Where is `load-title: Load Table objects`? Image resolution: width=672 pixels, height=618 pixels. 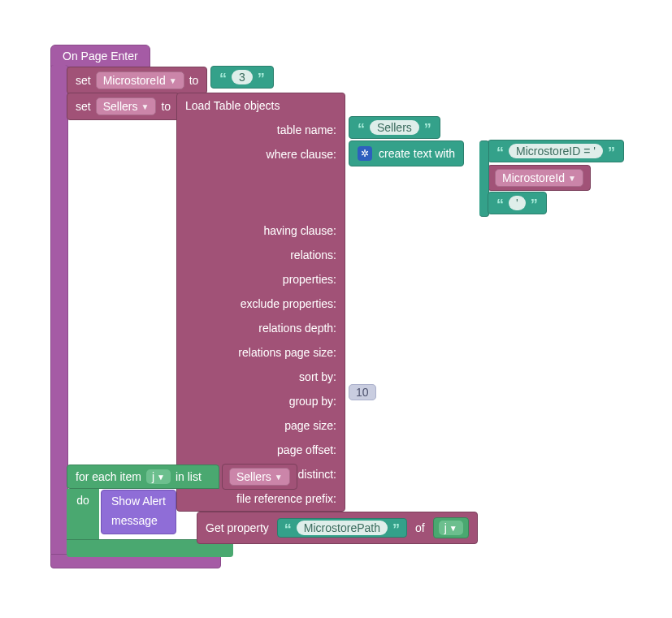 load-title: Load Table objects is located at coordinates (232, 106).